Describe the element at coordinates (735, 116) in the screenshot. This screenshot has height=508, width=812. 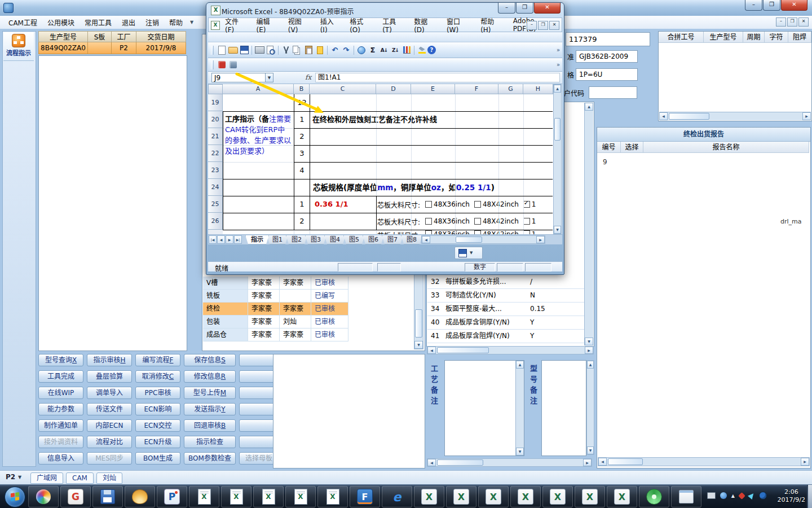
I see `merge-table-hscrollbar: ◀ ▶` at that location.